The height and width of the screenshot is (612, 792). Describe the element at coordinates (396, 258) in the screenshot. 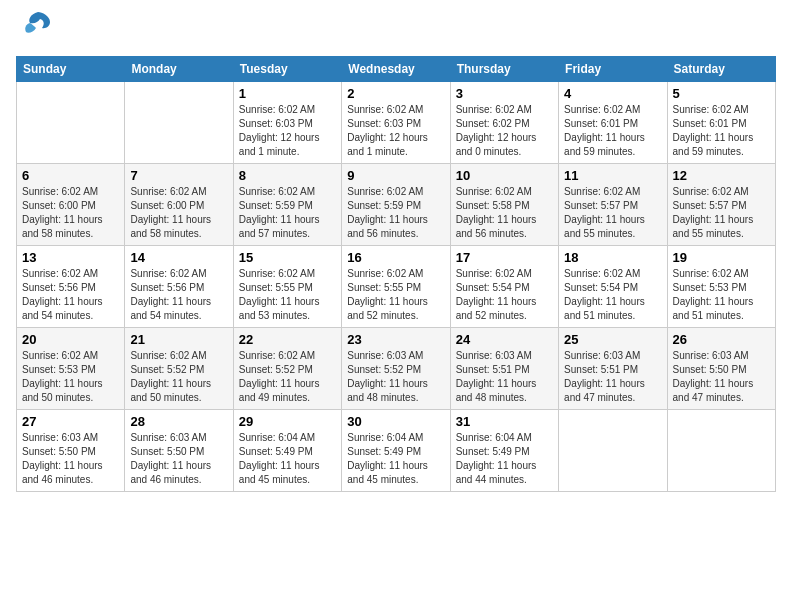

I see `day-number: 16` at that location.